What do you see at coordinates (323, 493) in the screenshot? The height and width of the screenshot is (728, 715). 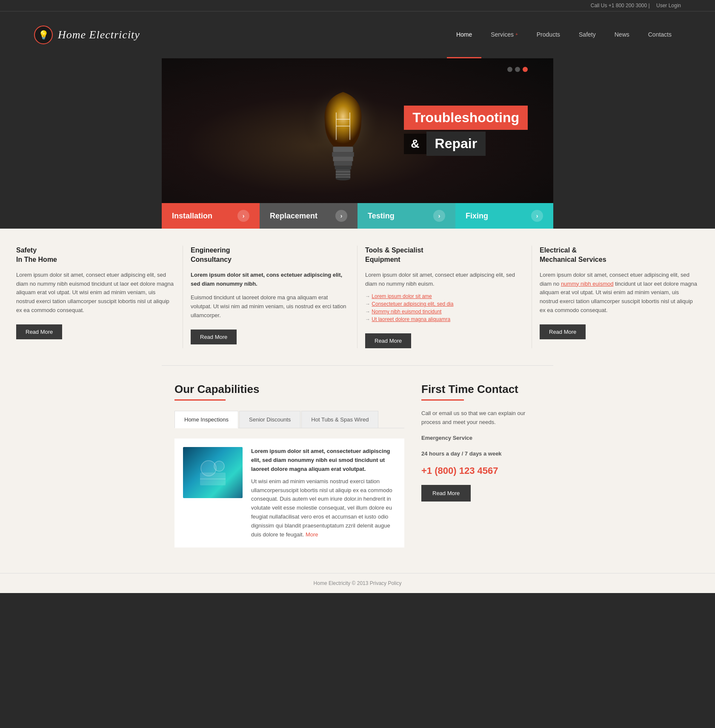 I see `caps-text: Lorem ipsum dolor sit amet, consectetuer…` at bounding box center [323, 493].